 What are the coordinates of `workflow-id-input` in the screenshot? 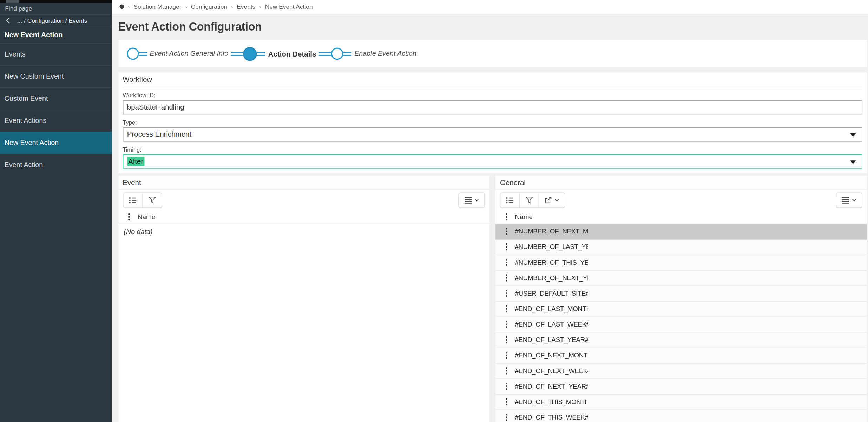 It's located at (476, 107).